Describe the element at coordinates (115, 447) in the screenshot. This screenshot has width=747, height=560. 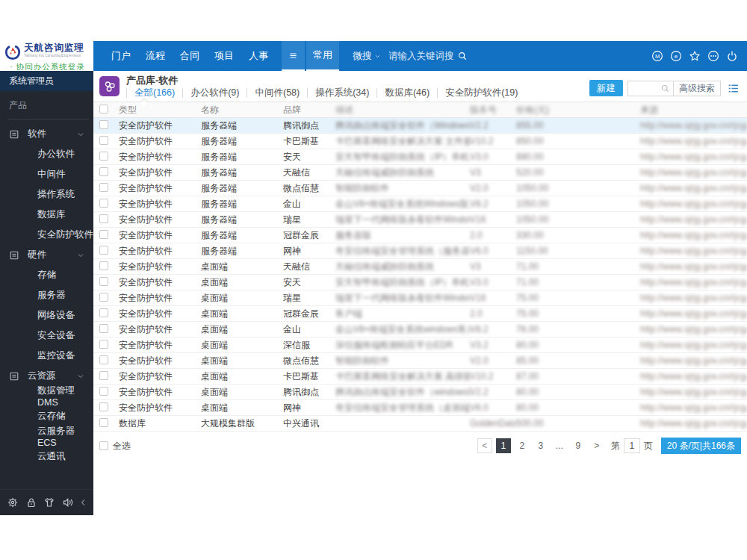
I see `select-all-control: 全选` at that location.